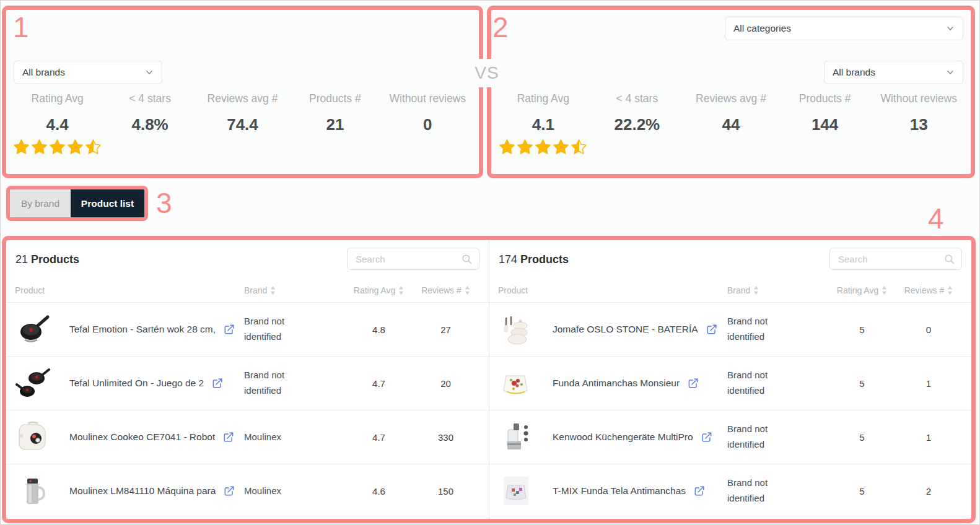  What do you see at coordinates (467, 259) in the screenshot?
I see `search-icon` at bounding box center [467, 259].